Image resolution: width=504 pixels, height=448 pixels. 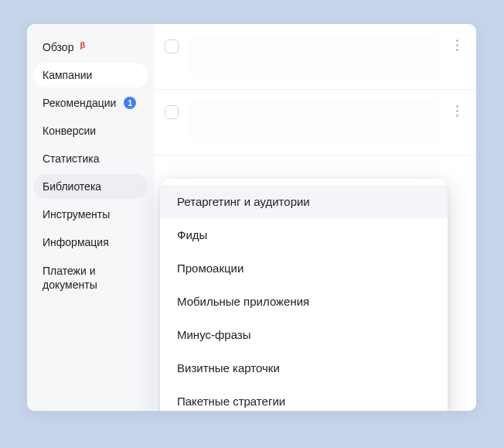 What do you see at coordinates (72, 186) in the screenshot?
I see `sidebar-item-label: Библиотека` at bounding box center [72, 186].